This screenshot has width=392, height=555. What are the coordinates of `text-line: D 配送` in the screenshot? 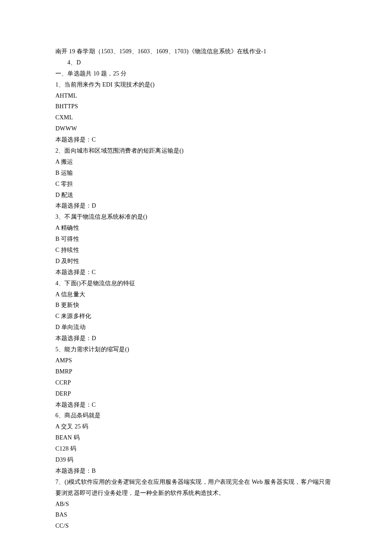 It's located at (196, 195).